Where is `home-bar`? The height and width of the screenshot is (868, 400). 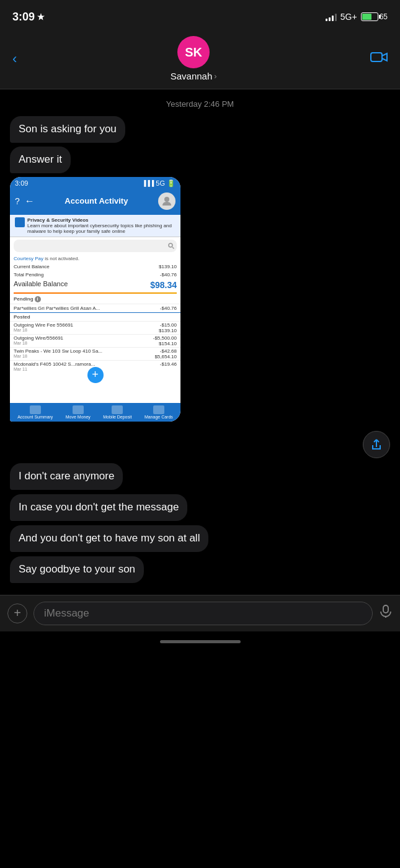
home-bar is located at coordinates (200, 642).